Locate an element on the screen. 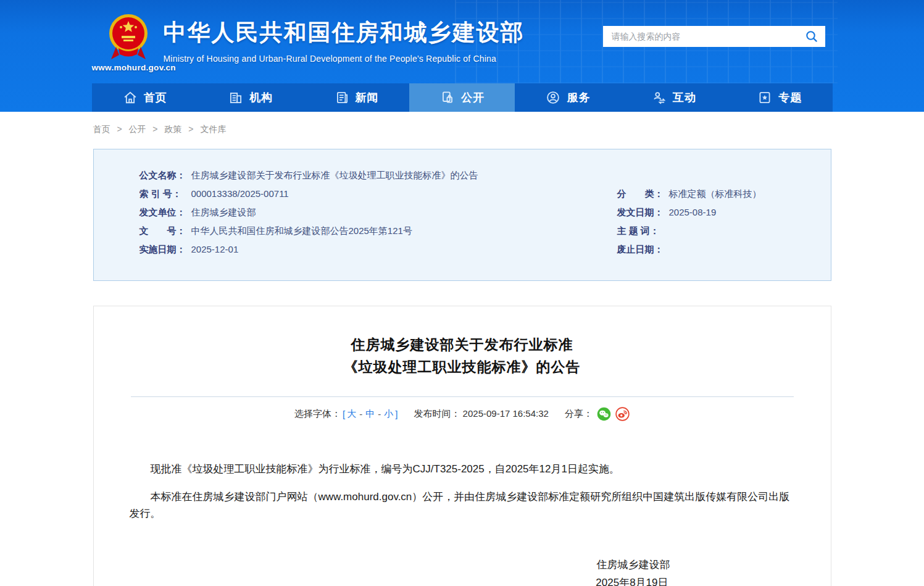 The height and width of the screenshot is (586, 924). meta-row-issuing-unit: 发文单位： 住房城乡建设部 is located at coordinates (378, 216).